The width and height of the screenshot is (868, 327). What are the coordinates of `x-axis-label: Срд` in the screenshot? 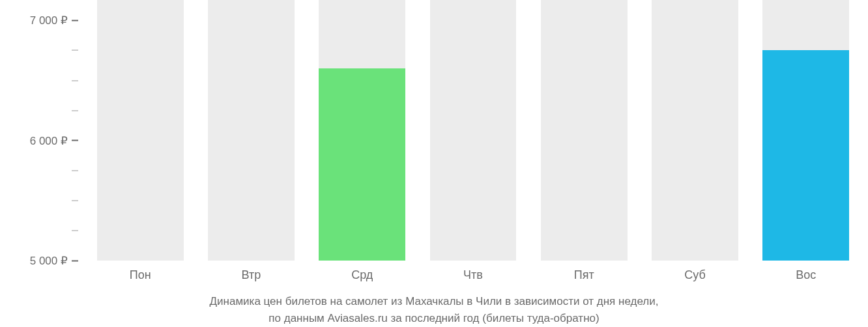 It's located at (362, 274).